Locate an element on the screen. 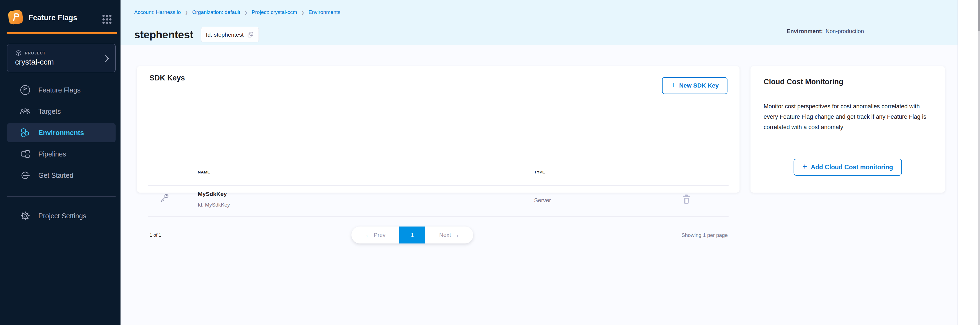  sdk-keys-title: SDK Keys is located at coordinates (167, 78).